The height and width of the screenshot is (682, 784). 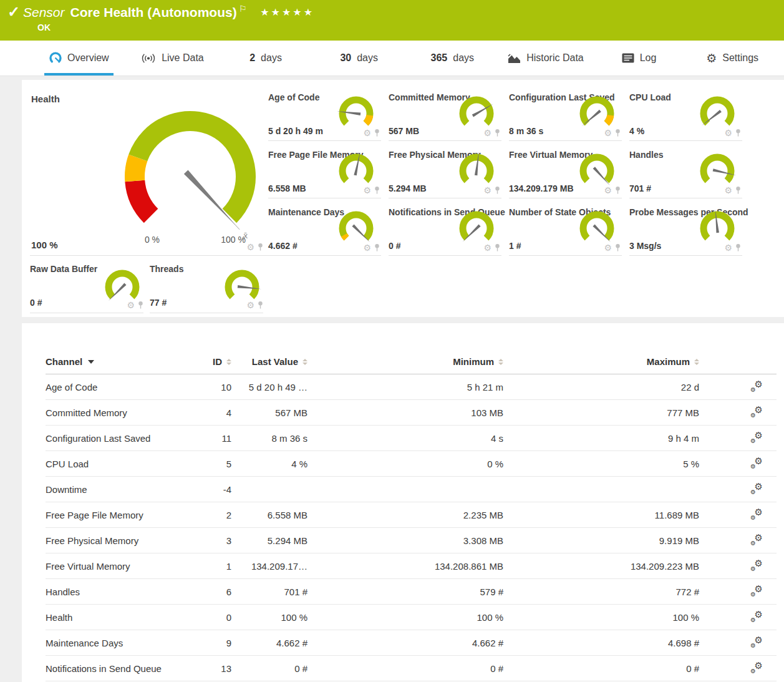 What do you see at coordinates (411, 387) in the screenshot?
I see `table-row-age-of-code: Age of Code 10 5 d 20 h 49 … 5 h 21 m 22…` at bounding box center [411, 387].